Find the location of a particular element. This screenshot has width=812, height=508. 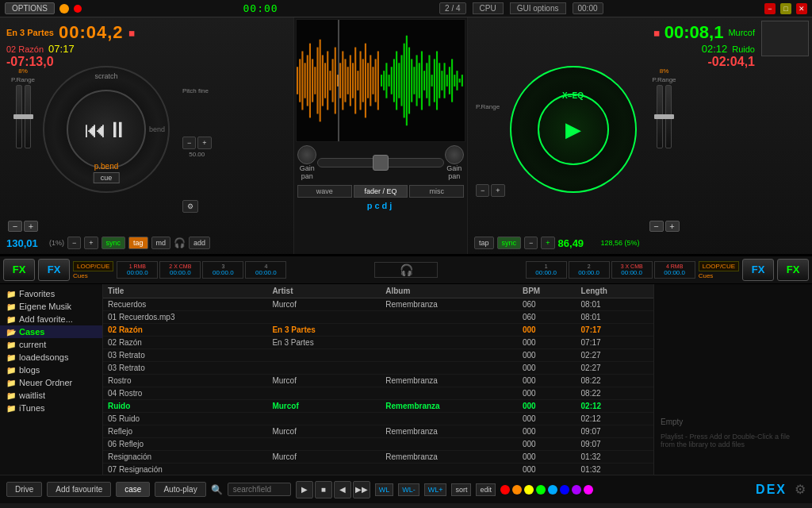

table-row: 06 Reflejo00009:07 is located at coordinates (378, 444).